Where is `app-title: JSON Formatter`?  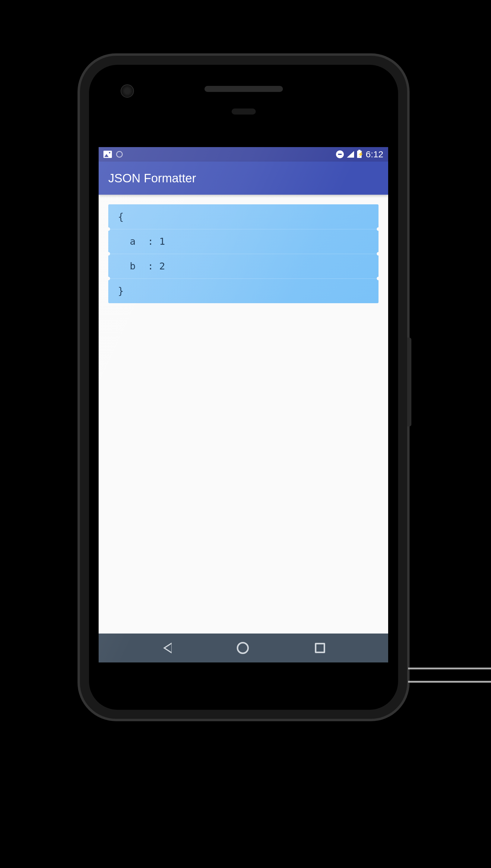
app-title: JSON Formatter is located at coordinates (152, 178).